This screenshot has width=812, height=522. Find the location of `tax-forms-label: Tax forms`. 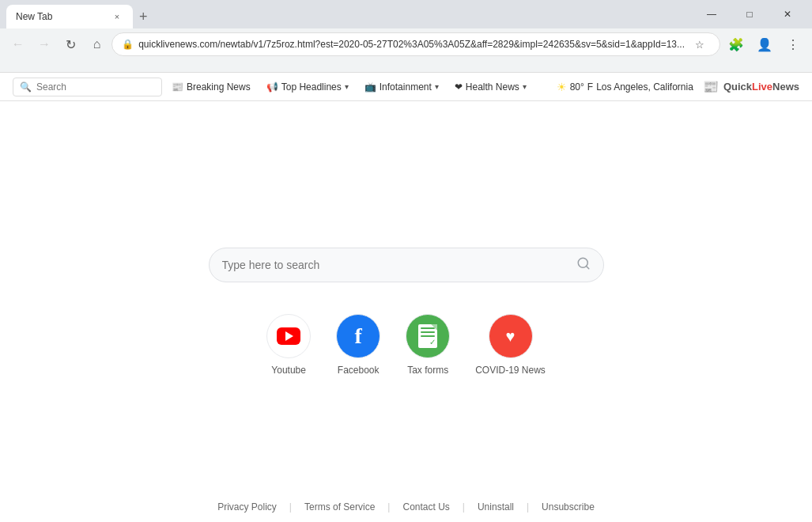

tax-forms-label: Tax forms is located at coordinates (428, 370).